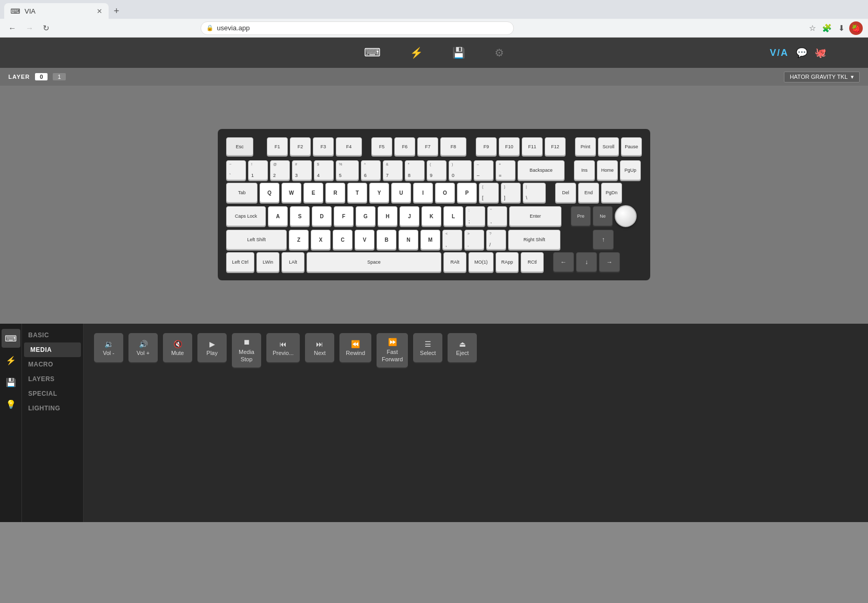 The image size is (868, 603). What do you see at coordinates (481, 262) in the screenshot?
I see `key-mo1: MO(1)` at bounding box center [481, 262].